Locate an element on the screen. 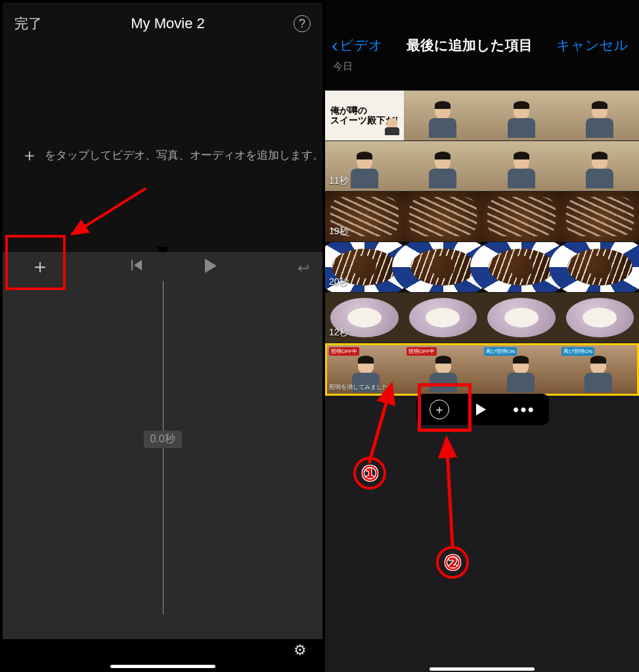 Image resolution: width=639 pixels, height=672 pixels. clip-row: 12秒 is located at coordinates (482, 318).